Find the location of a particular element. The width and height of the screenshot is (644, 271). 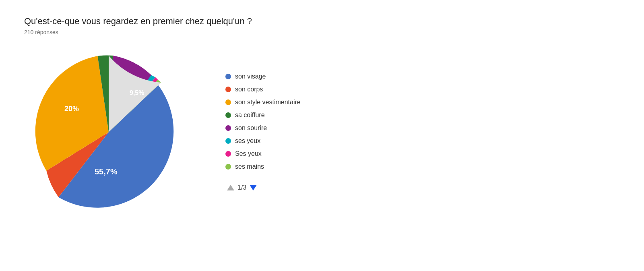

legend-item-1: son corps is located at coordinates (263, 89).